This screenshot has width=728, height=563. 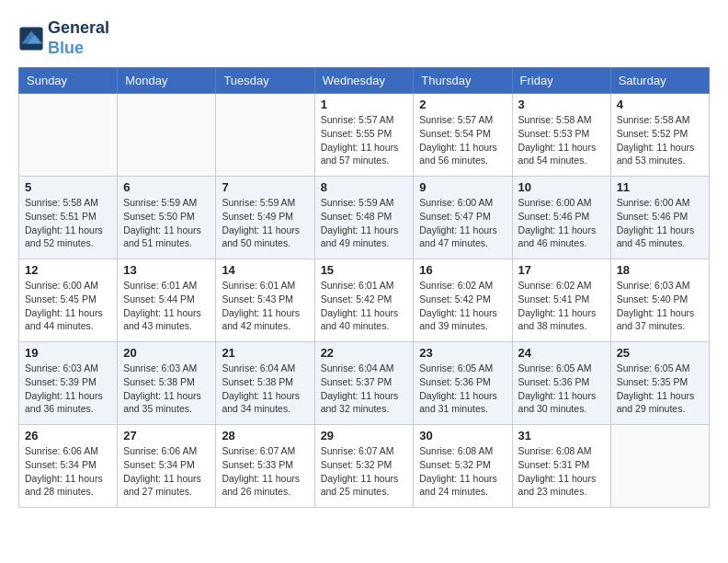 I want to click on day-number: 10, so click(x=562, y=188).